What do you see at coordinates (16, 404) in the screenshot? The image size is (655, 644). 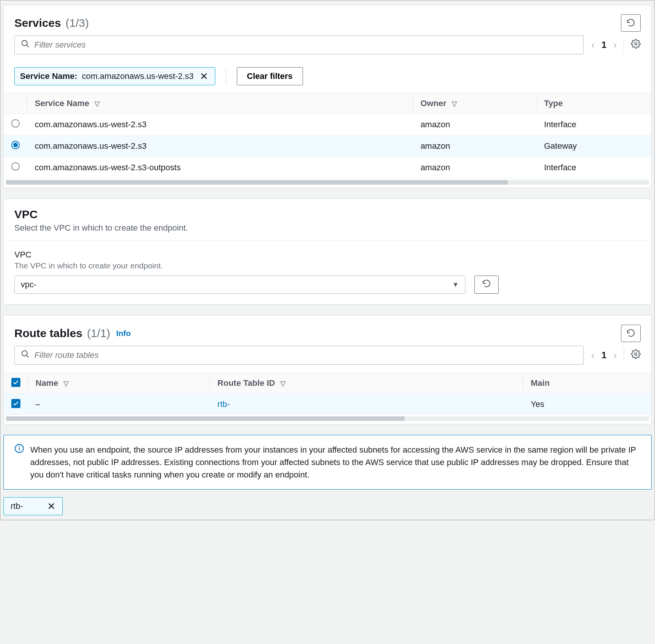 I see `row-checkbox` at bounding box center [16, 404].